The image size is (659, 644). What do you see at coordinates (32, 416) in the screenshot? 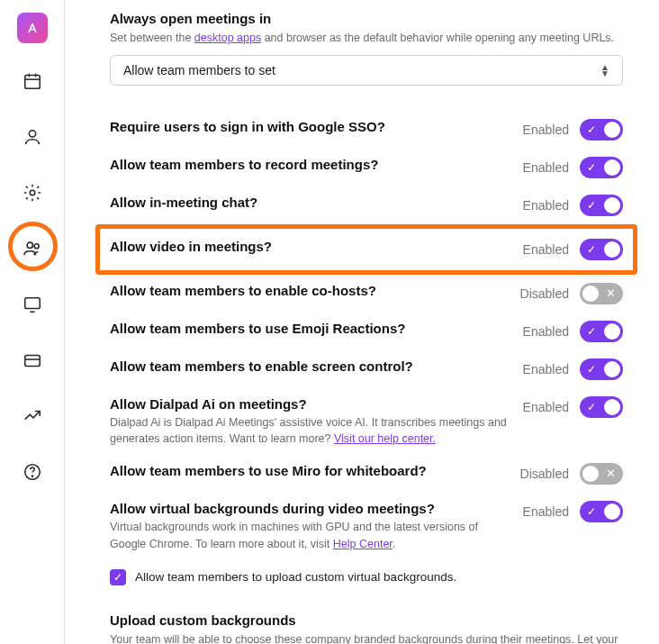
I see `trend-icon` at bounding box center [32, 416].